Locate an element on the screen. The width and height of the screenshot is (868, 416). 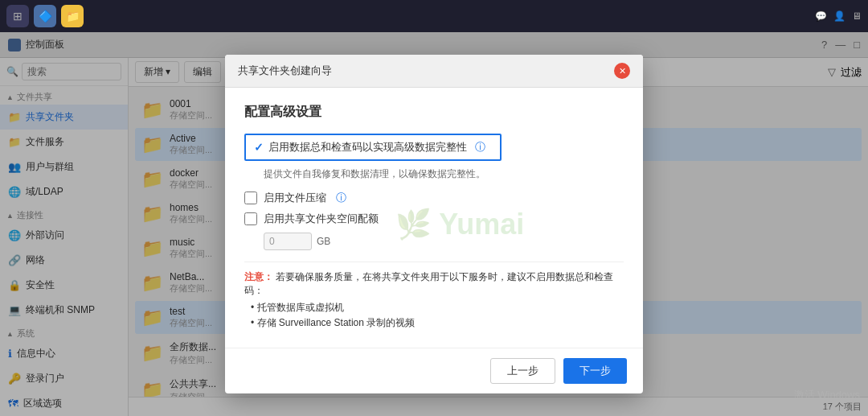
note-text: 注意： 若要确保服务质量，在将共享文件夹用于以下服务时，建议不启用数据总和检查码… is located at coordinates (434, 284).